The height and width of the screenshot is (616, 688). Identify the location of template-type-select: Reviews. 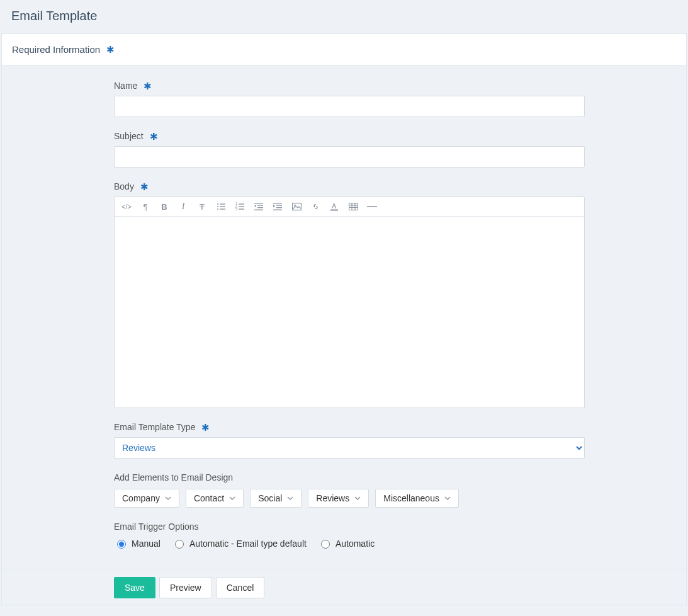
(349, 448).